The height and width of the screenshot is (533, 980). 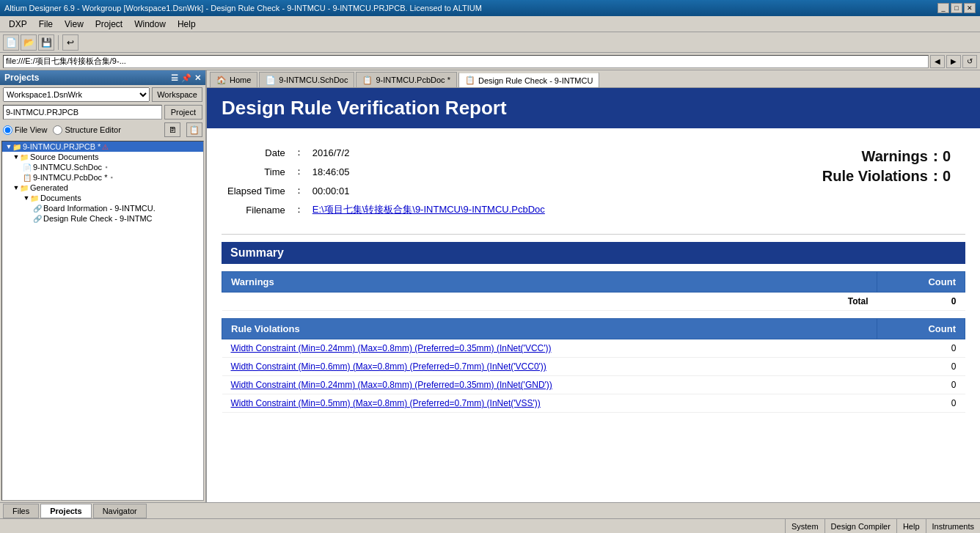 I want to click on date-row: Date ： 2016/7/2, so click(x=386, y=152).